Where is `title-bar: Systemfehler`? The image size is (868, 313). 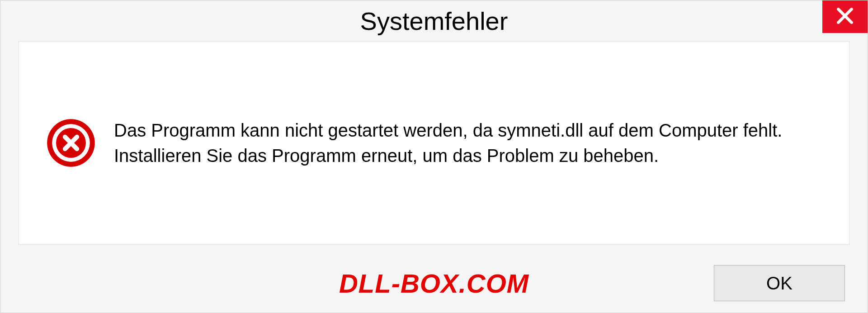
title-bar: Systemfehler is located at coordinates (434, 21).